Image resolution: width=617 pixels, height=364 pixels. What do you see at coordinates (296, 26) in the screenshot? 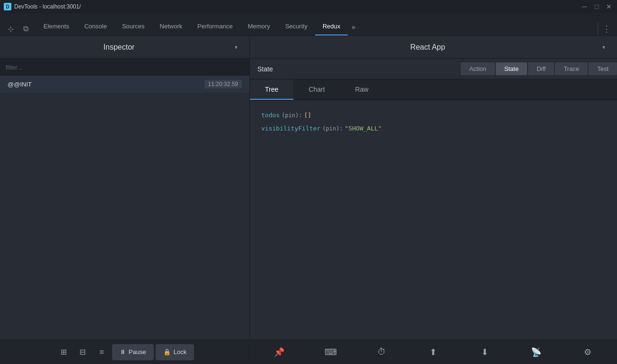
I see `tab-security: Security` at bounding box center [296, 26].